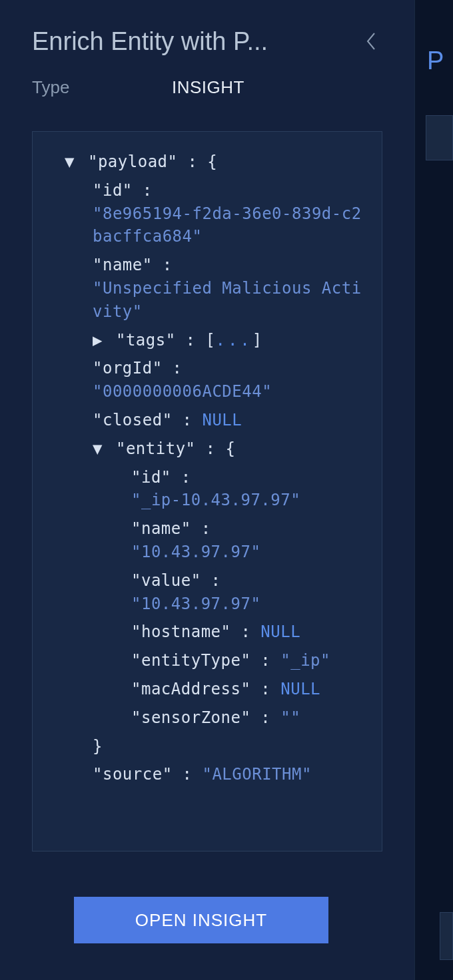 Image resolution: width=453 pixels, height=980 pixels. I want to click on adjacent-panel: P, so click(434, 490).